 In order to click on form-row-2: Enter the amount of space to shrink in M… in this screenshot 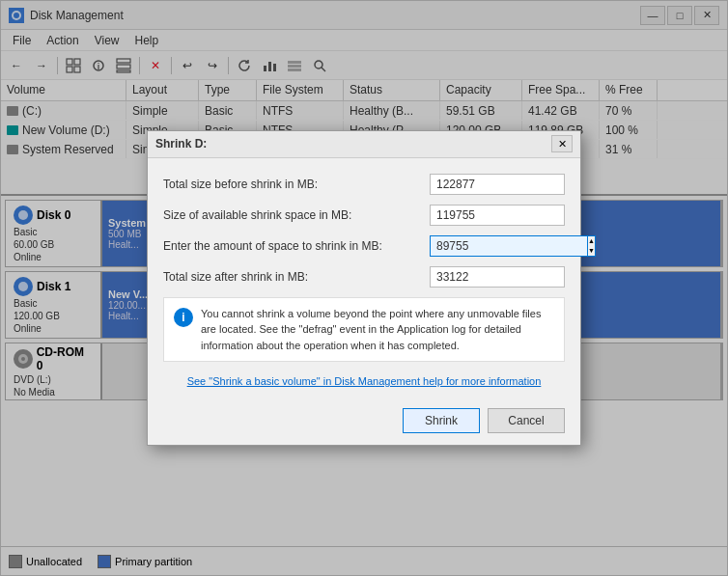, I will do `click(364, 246)`.